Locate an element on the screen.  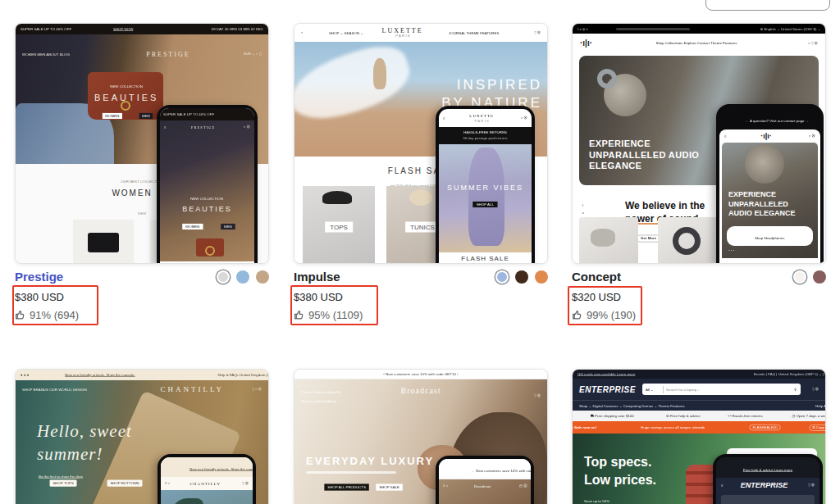
copy-code-pill: ⧉ Copy code is located at coordinates (817, 428).